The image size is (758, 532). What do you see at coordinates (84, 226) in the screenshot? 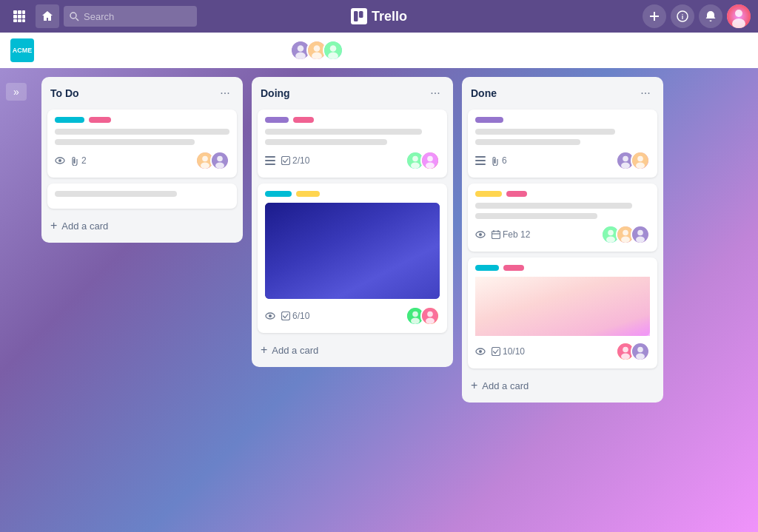
I see `add-card-label: Add a card` at bounding box center [84, 226].